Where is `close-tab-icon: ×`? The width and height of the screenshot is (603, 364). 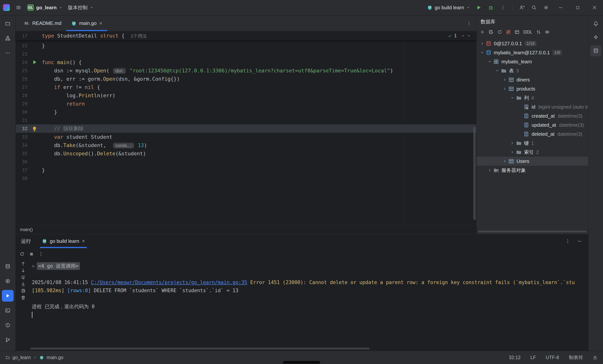
close-tab-icon: × is located at coordinates (83, 241).